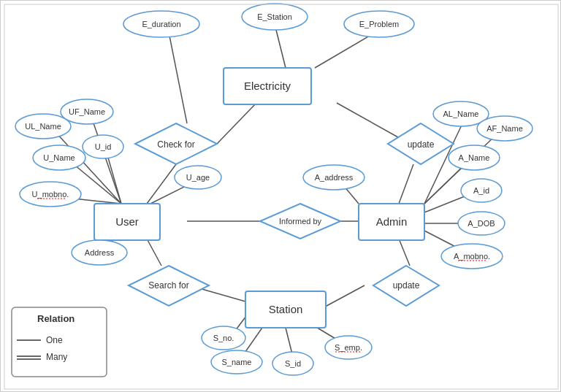  Describe the element at coordinates (348, 347) in the screenshot. I see `s-emp-label: S_emp.` at that location.